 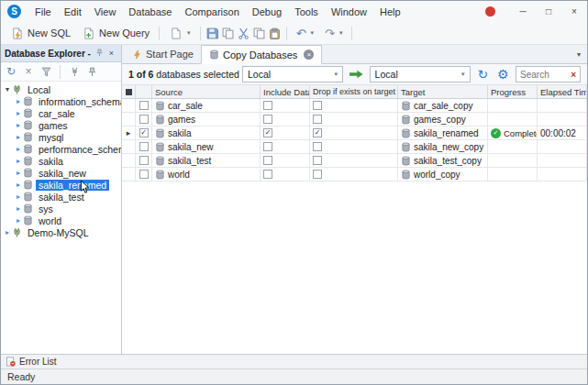 I want to click on new-sql-button: New SQL, so click(x=40, y=33).